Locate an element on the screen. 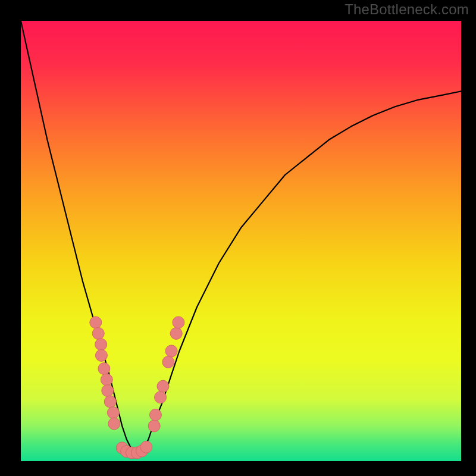 The width and height of the screenshot is (476, 476). watermark-text: TheBottleneck.com is located at coordinates (407, 10).